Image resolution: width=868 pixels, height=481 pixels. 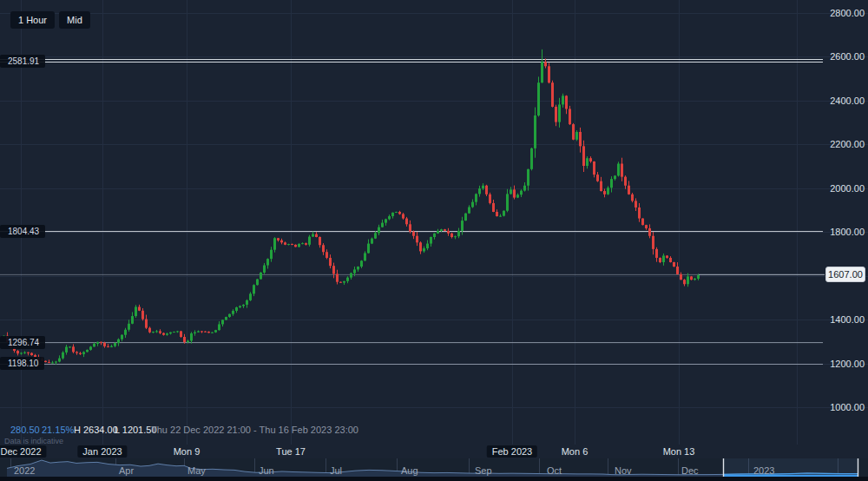 I want to click on navigator-month-label: Dec, so click(x=690, y=471).